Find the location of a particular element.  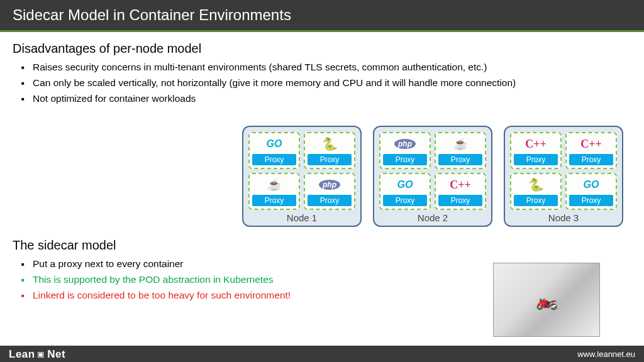

brand-logo: Lean◈Net is located at coordinates (37, 354).